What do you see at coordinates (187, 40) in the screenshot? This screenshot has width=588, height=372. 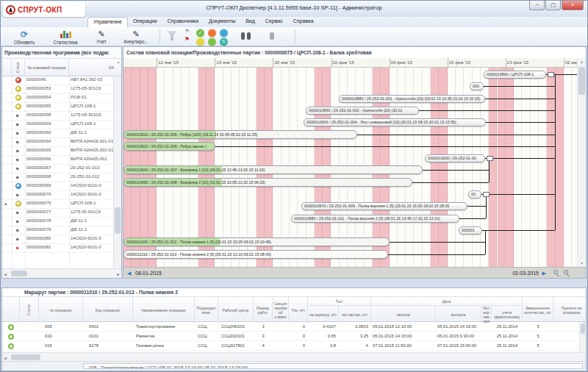 I see `flag-red-icon: ⚑` at bounding box center [187, 40].